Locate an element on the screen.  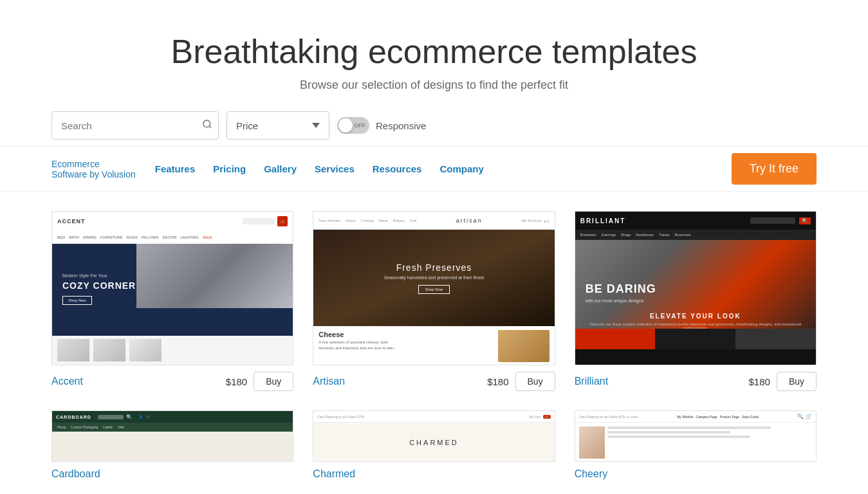
template-name-charmed: Charmed is located at coordinates (334, 474).